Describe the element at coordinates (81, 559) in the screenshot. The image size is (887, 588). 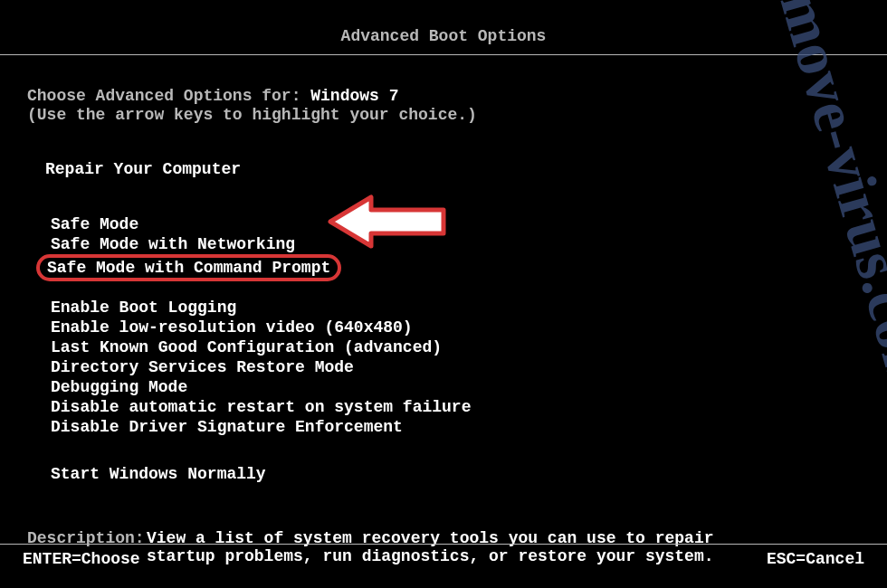
I see `hint-enter: ENTER=Choose` at that location.